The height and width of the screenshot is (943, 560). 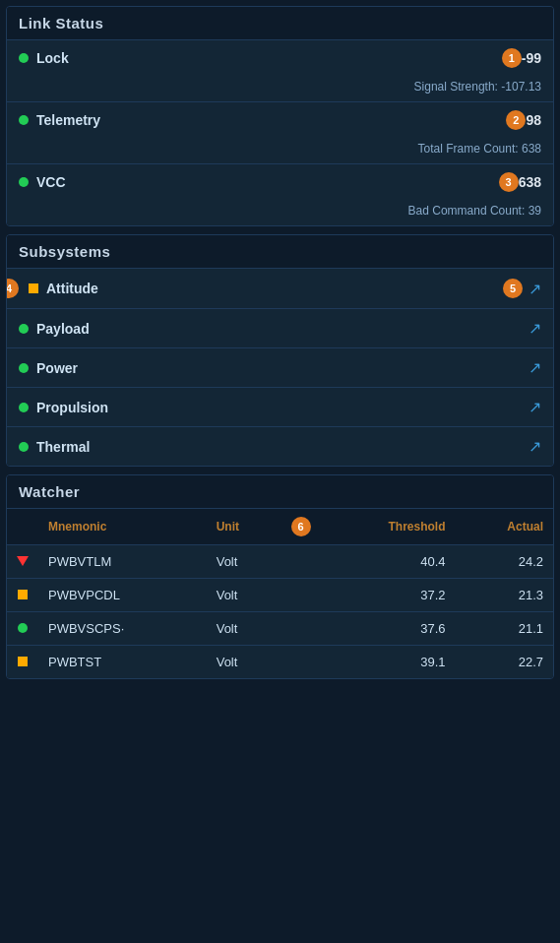 What do you see at coordinates (280, 596) in the screenshot?
I see `watcher-row-1: PWBVPCDLVolt37.221.3` at bounding box center [280, 596].